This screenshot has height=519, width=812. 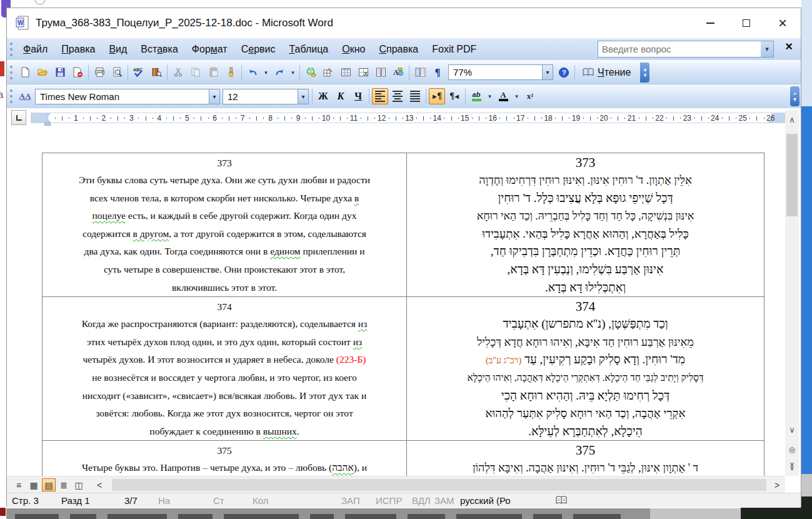 I want to click on close-button: ×, so click(x=783, y=23).